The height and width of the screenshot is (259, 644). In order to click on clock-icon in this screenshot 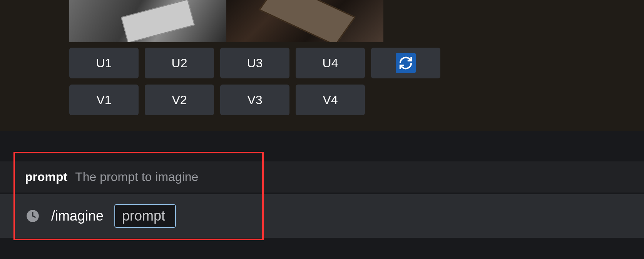, I will do `click(33, 216)`.